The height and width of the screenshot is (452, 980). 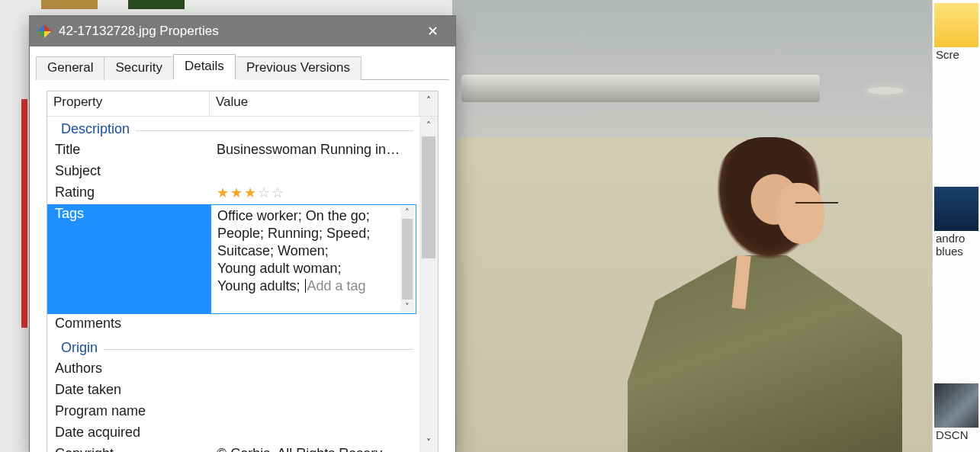 I want to click on section-label: Description, so click(x=95, y=130).